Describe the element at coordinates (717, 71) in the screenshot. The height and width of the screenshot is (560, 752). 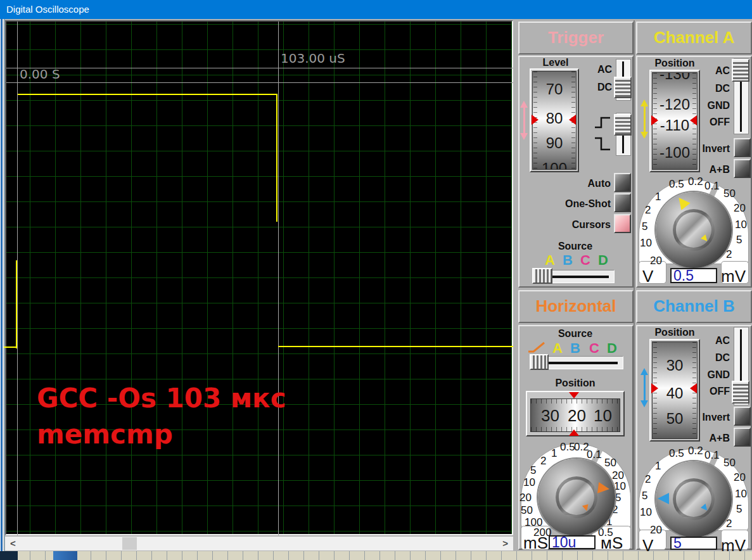
I see `channel-a-ac-label: AC` at that location.